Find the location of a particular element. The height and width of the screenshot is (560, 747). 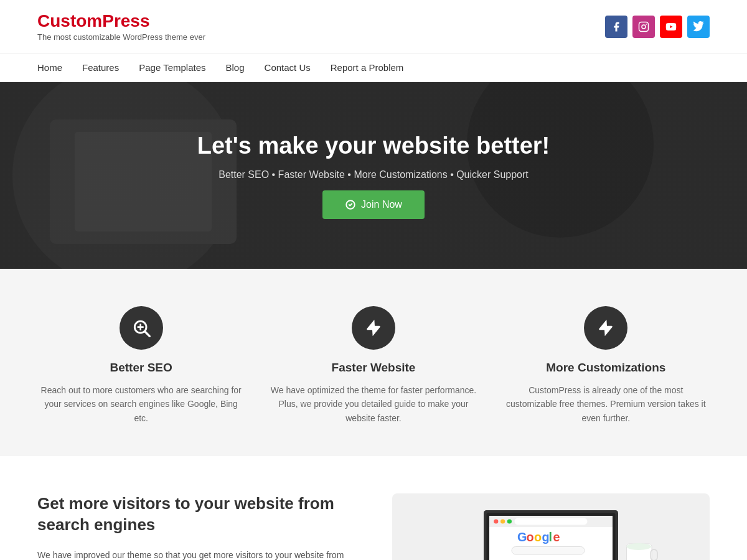

bottom-desc-start: We have improved our theme so that you g… is located at coordinates (190, 555).